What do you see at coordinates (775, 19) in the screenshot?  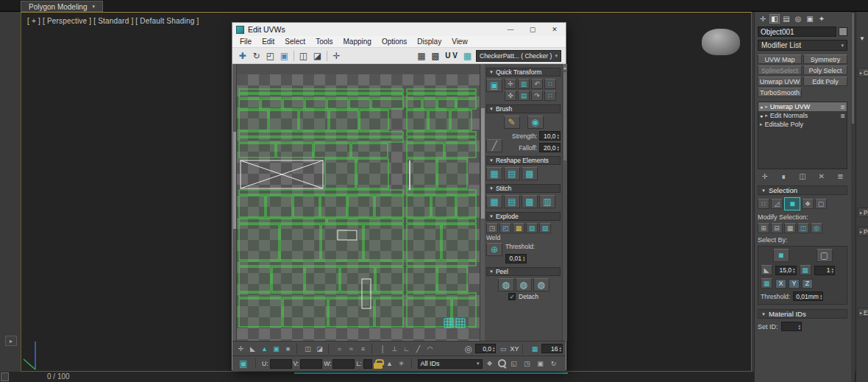 I see `modify-tab-icon: ◧` at bounding box center [775, 19].